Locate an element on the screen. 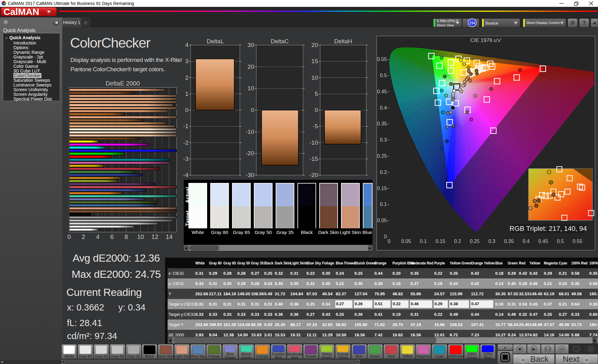 This screenshot has width=598, height=364. svg-text: -15 is located at coordinates (314, 159).